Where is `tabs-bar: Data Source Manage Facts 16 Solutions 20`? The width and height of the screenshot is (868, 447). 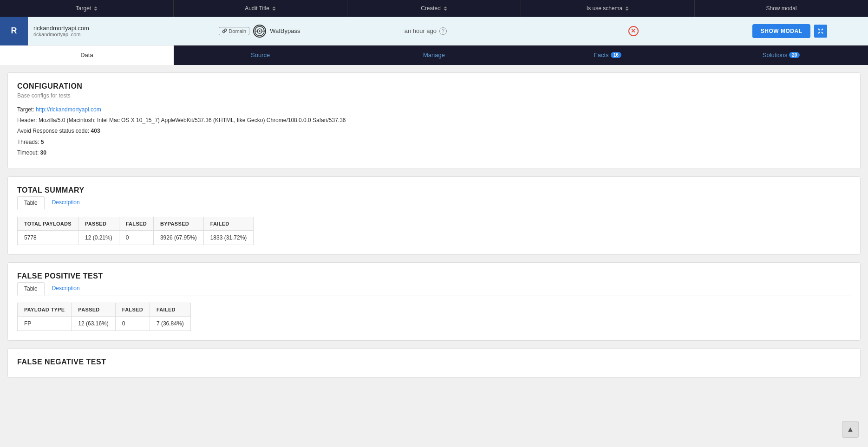 tabs-bar: Data Source Manage Facts 16 Solutions 20 is located at coordinates (434, 55).